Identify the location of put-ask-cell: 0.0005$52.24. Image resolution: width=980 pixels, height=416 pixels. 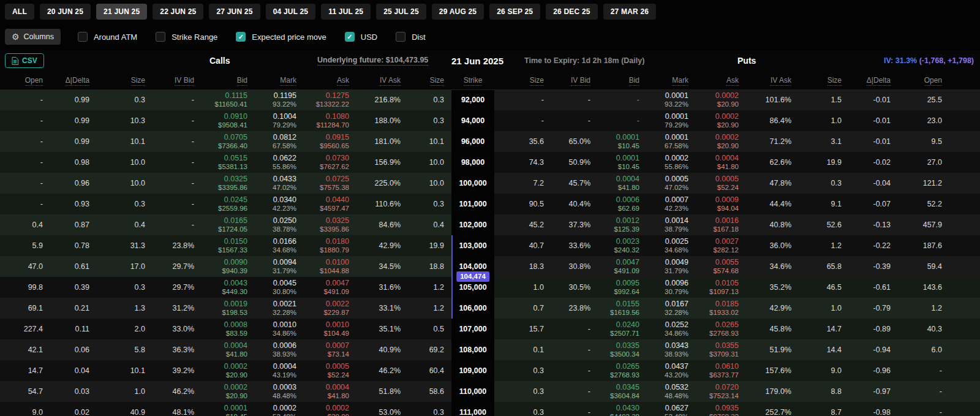
(721, 183).